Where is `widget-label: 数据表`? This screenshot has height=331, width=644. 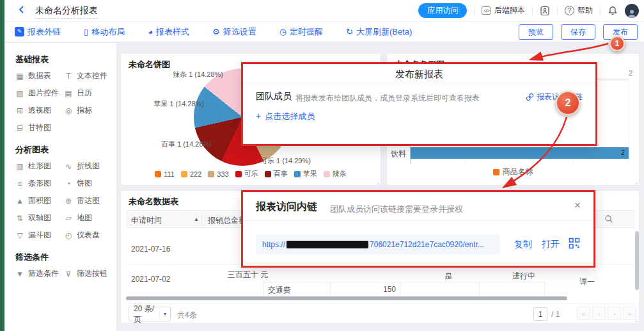
widget-label: 数据表 is located at coordinates (40, 76).